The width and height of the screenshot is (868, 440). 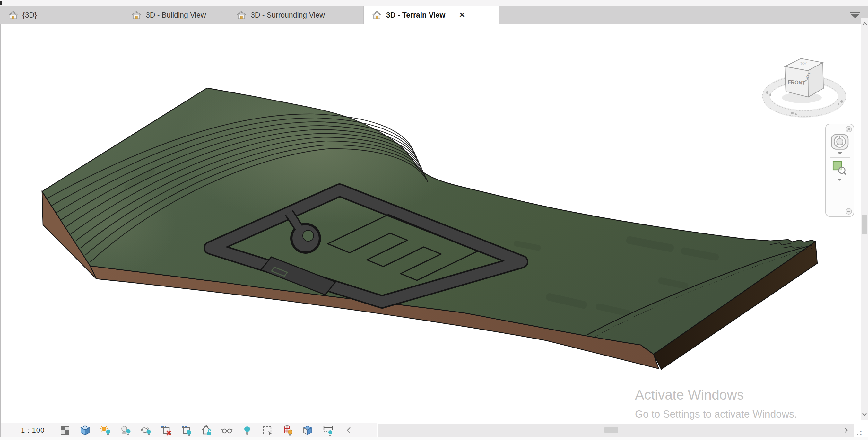 I want to click on temporary-hide-isolate-icon, so click(x=227, y=430).